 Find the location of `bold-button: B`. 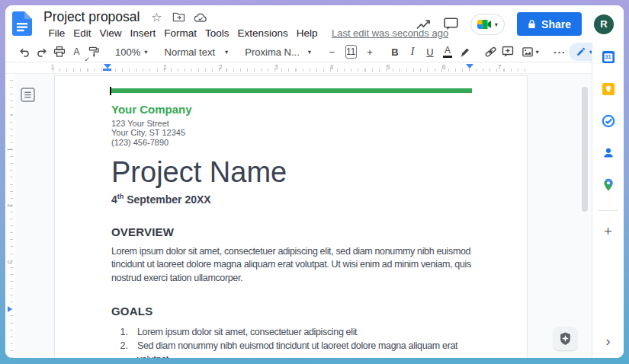

bold-button: B is located at coordinates (395, 52).